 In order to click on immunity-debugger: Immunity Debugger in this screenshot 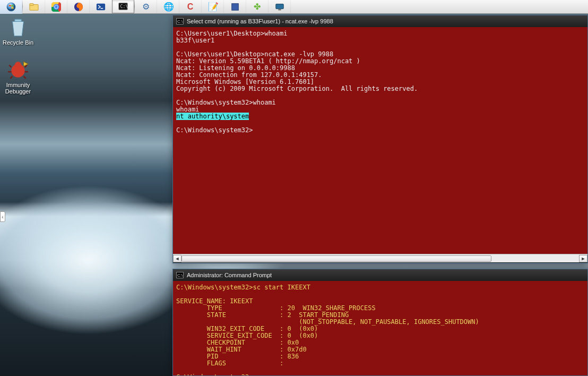, I will do `click(19, 76)`.